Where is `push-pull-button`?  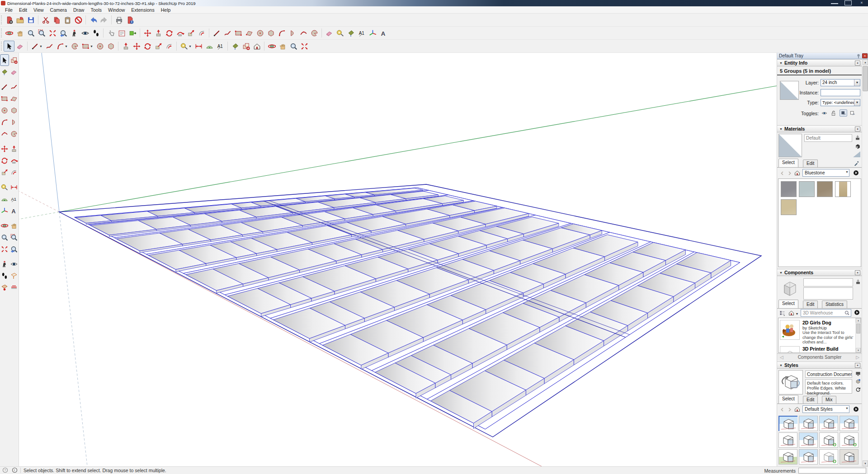 push-pull-button is located at coordinates (158, 33).